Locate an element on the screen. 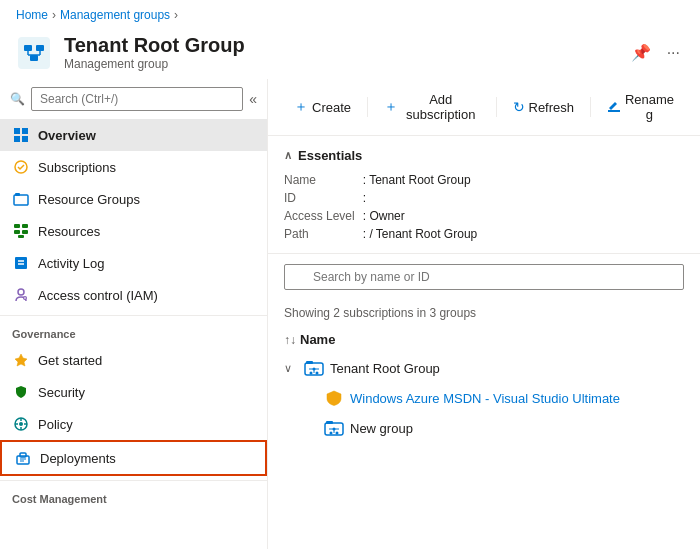 The image size is (700, 549). subscription-count: Showing 2 subscriptions in 3 groups is located at coordinates (484, 313).